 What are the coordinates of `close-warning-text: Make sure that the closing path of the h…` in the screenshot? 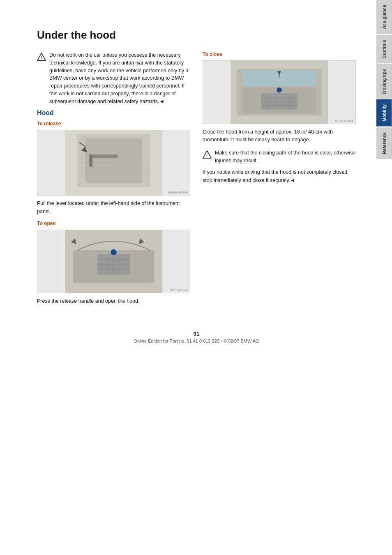 It's located at (285, 157).